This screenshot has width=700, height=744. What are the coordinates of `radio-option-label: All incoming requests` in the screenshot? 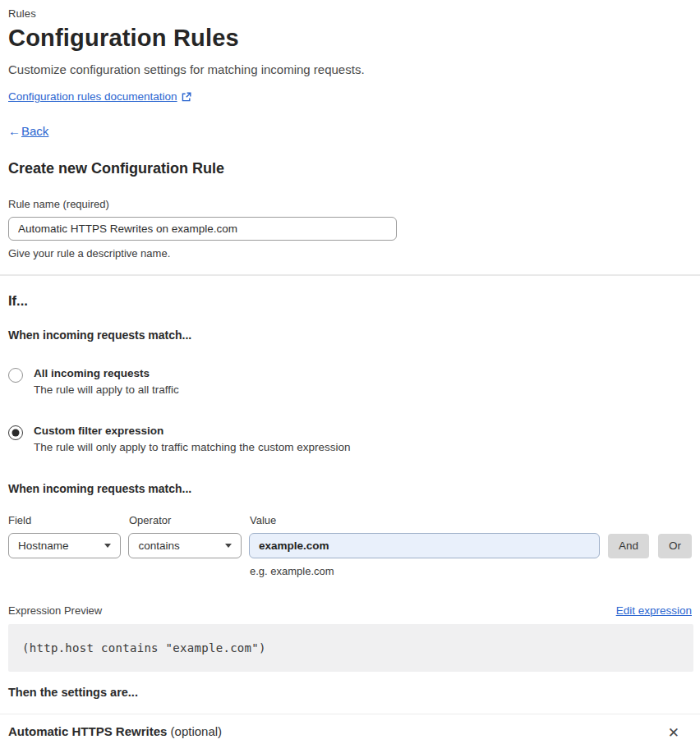 It's located at (107, 373).